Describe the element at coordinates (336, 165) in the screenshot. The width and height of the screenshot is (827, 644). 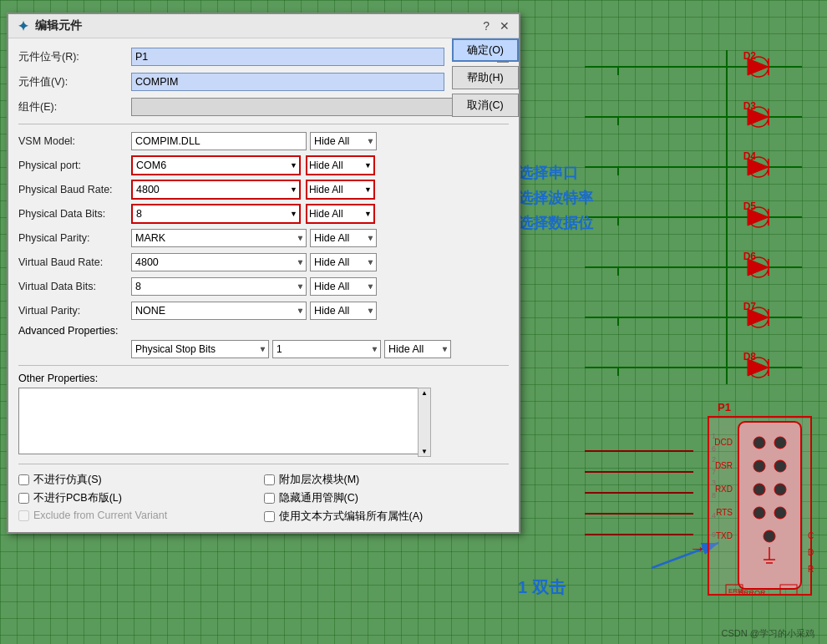
I see `physical-port-hide-select: Hide All` at that location.